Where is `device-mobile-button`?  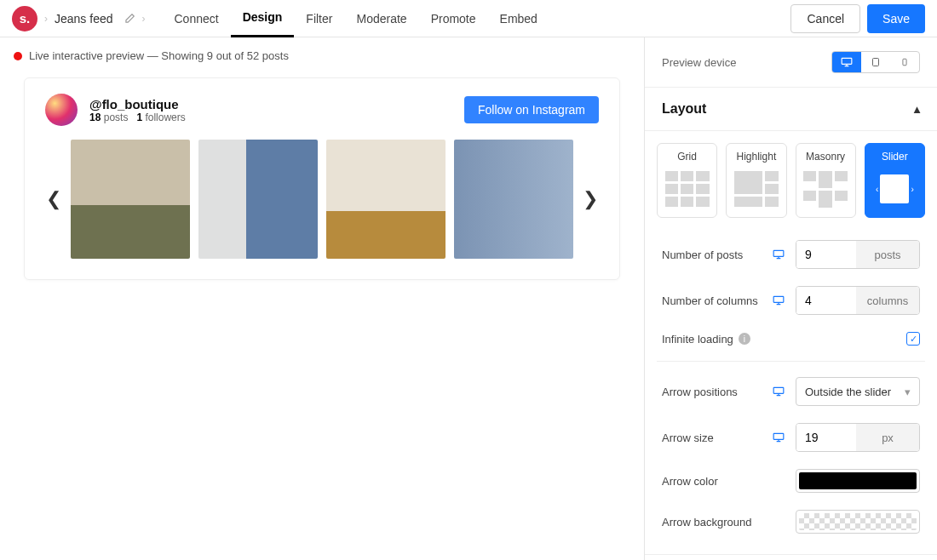
device-mobile-button is located at coordinates (905, 62).